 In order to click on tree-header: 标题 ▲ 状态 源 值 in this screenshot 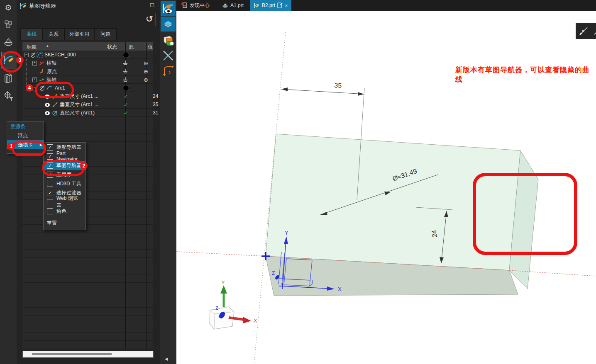, I will do `click(88, 46)`.